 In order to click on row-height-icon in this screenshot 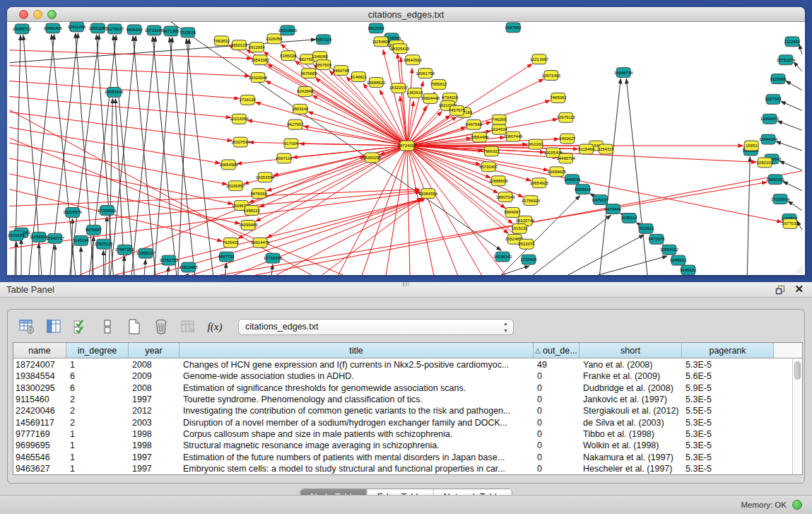, I will do `click(107, 327)`.